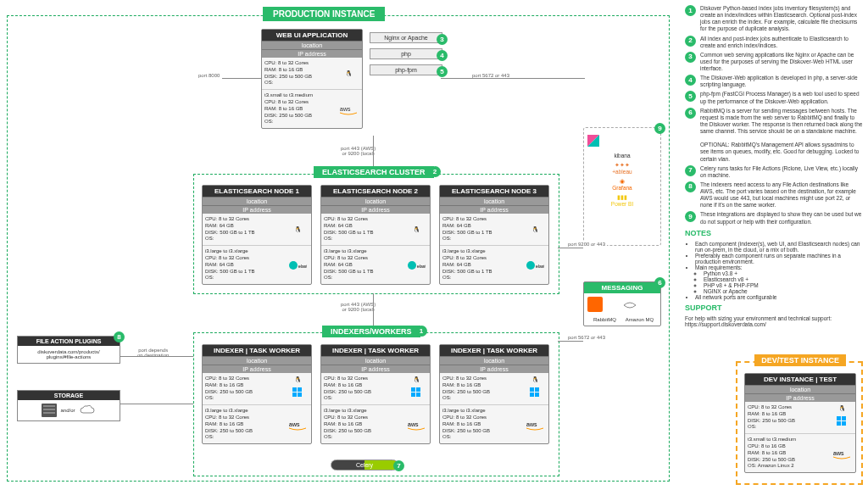 The image size is (868, 490). Describe the element at coordinates (422, 331) in the screenshot. I see `badge-1: 1` at that location.